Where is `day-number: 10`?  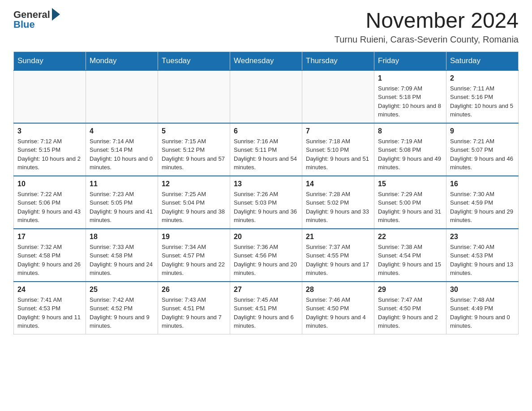 day-number: 10 is located at coordinates (50, 184).